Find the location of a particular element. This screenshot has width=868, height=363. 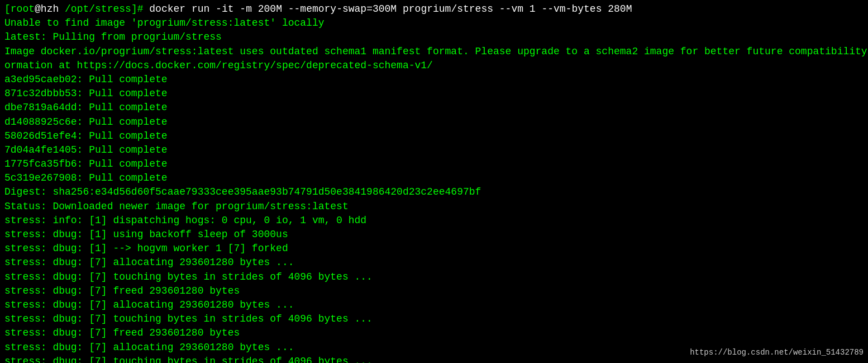

terminal-line: ormation at https://docs.docker.com/regi… is located at coordinates (434, 66).